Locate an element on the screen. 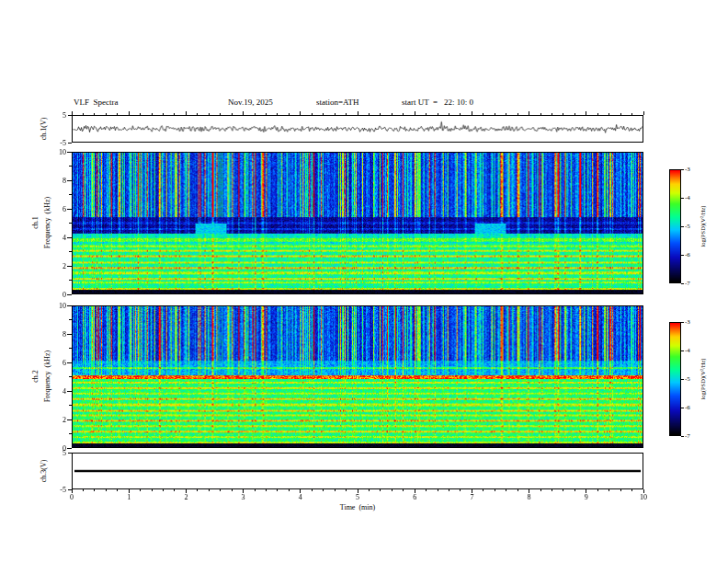  time-tick-label: 2 is located at coordinates (186, 497).